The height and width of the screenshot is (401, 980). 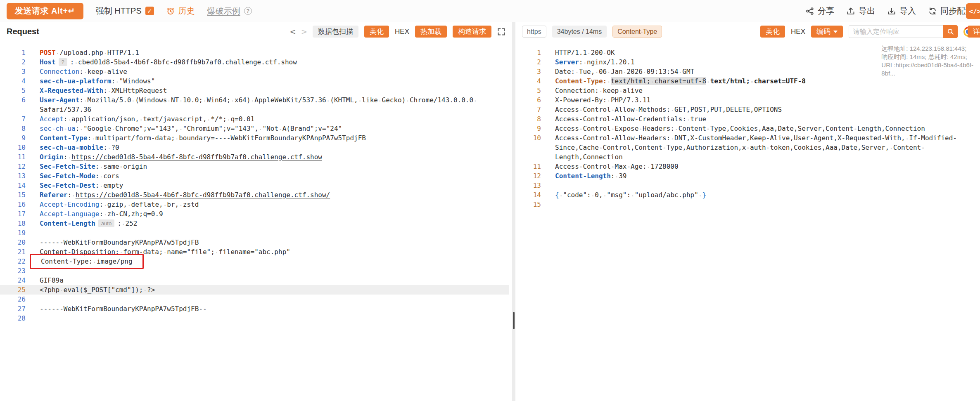 What do you see at coordinates (304, 32) in the screenshot?
I see `history-next-button: >` at bounding box center [304, 32].